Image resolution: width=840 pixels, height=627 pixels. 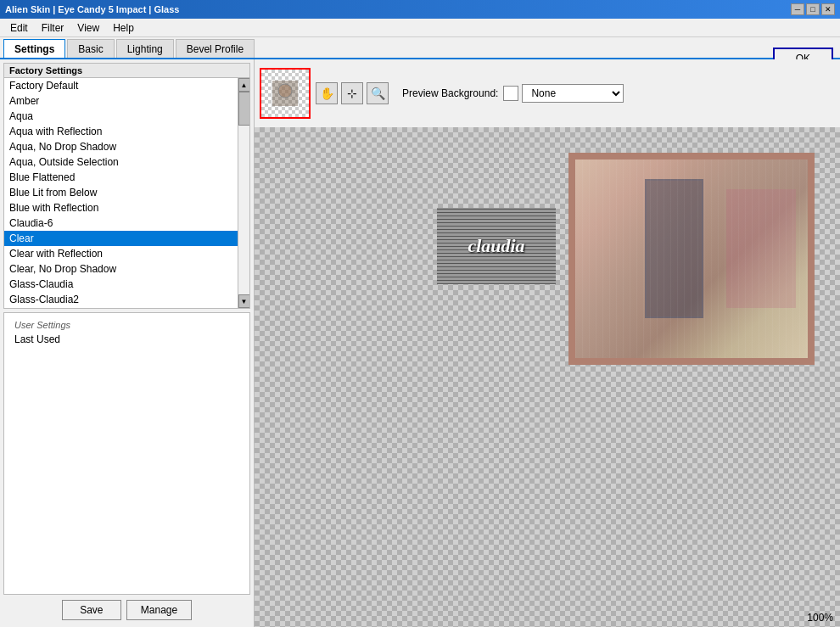 I want to click on watermark-stripe-bg: claudia, so click(x=496, y=246).